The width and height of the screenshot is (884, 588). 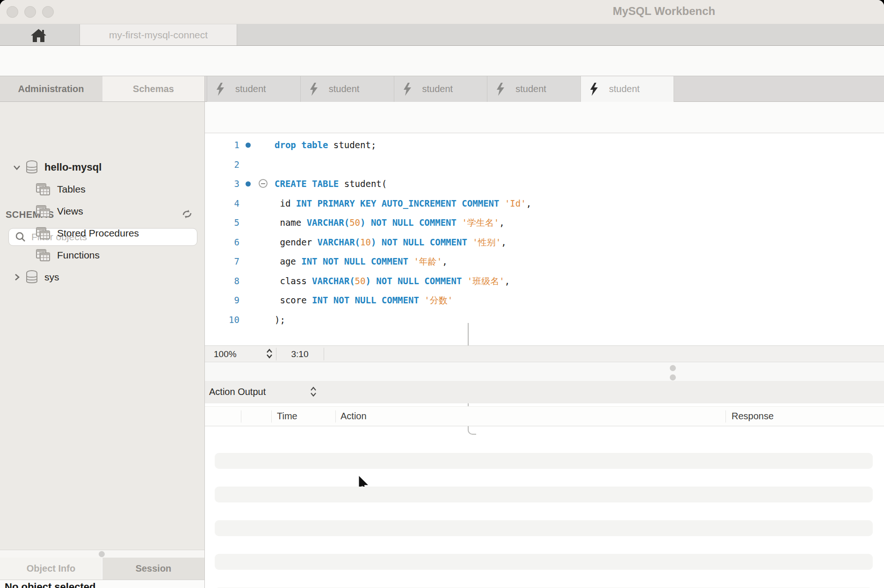 What do you see at coordinates (544, 372) in the screenshot?
I see `editor-output-splitter` at bounding box center [544, 372].